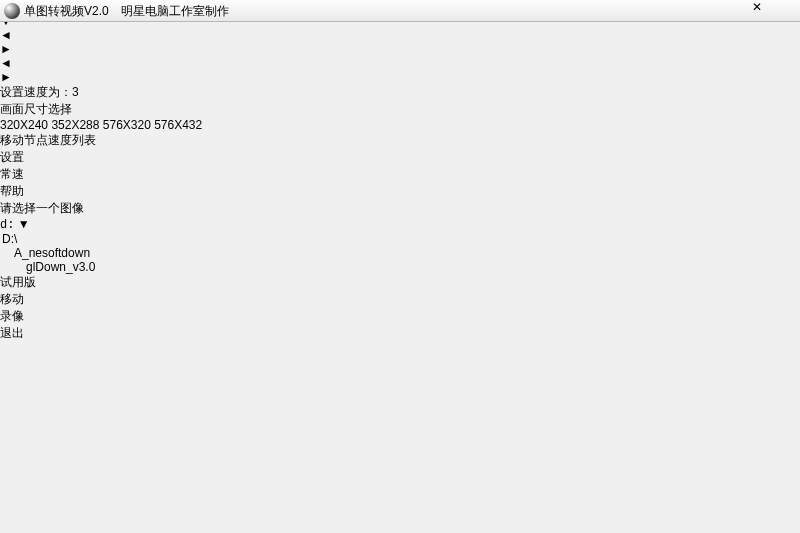  What do you see at coordinates (400, 42) in the screenshot?
I see `preview-hscroll: ◄ ►` at bounding box center [400, 42].